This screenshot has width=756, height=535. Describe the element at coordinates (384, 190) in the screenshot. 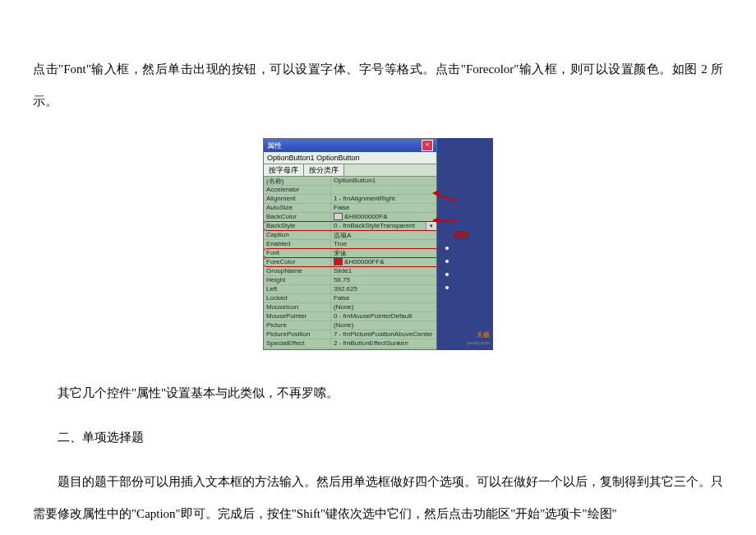

I see `property-value` at that location.